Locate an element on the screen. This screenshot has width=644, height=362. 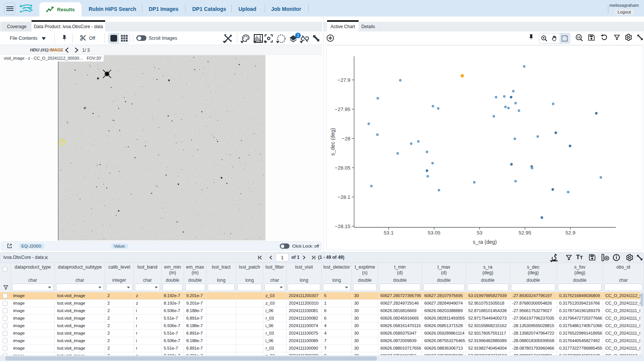
svg-text: s_ra (deg) is located at coordinates (485, 242).